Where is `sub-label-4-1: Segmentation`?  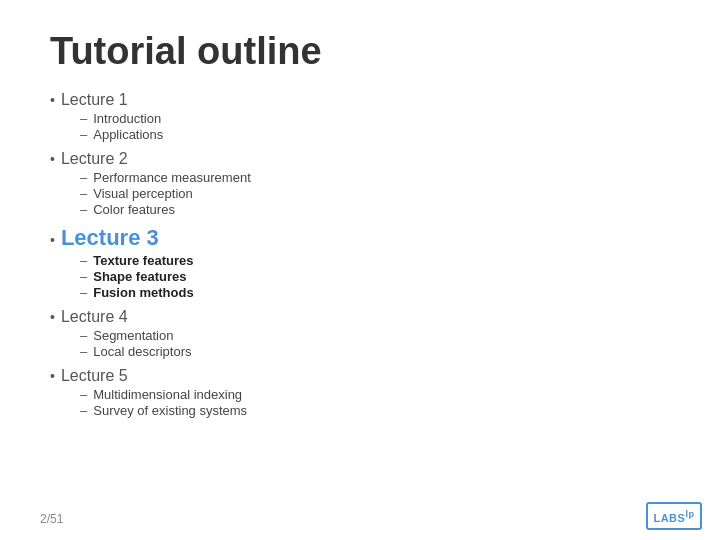
sub-label-4-1: Segmentation is located at coordinates (133, 336).